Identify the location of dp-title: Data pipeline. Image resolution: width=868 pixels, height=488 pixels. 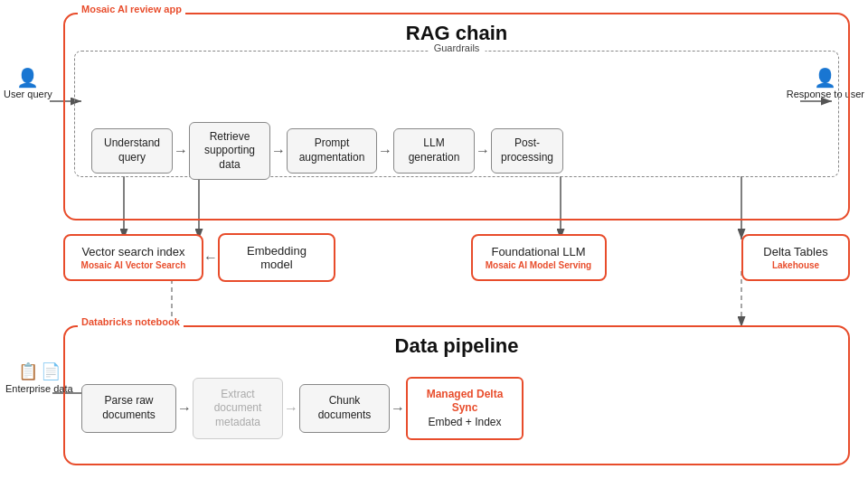
(457, 346).